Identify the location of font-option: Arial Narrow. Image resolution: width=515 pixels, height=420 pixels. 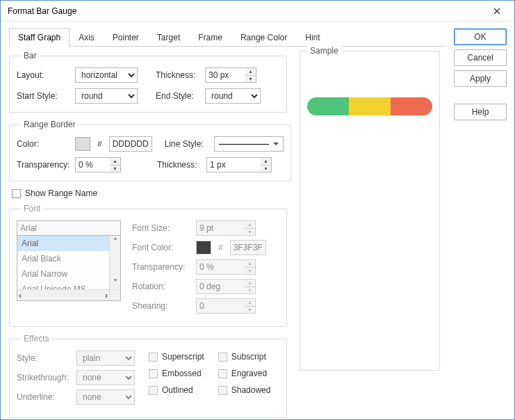
(69, 274).